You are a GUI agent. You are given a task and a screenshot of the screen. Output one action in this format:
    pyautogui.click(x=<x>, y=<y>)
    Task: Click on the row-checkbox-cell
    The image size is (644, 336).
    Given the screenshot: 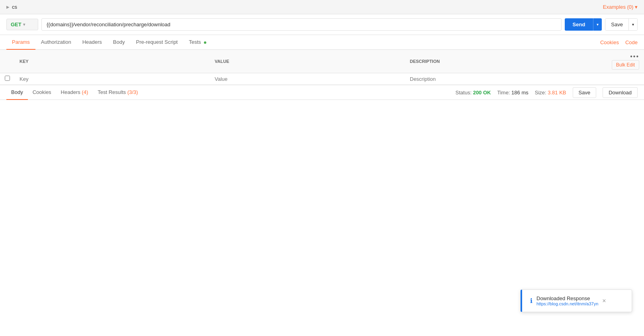 What is the action you would take?
    pyautogui.click(x=7, y=79)
    